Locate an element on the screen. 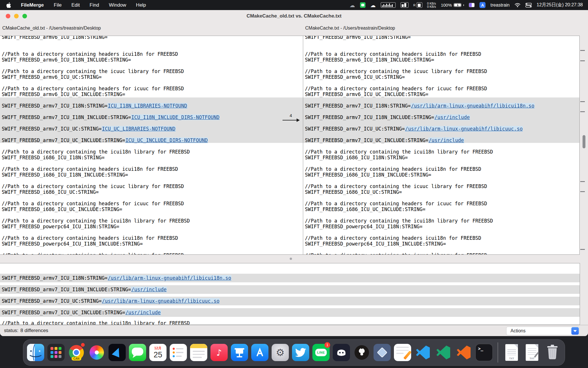 The width and height of the screenshot is (588, 368). apple-menu is located at coordinates (10, 5).